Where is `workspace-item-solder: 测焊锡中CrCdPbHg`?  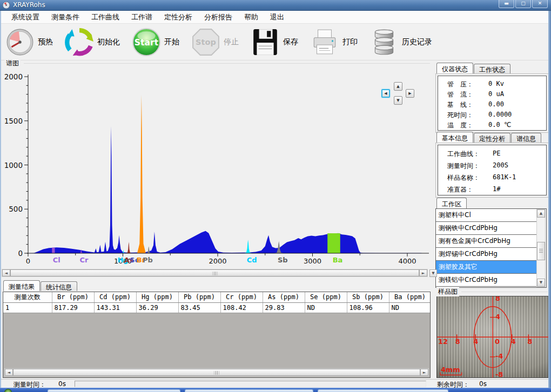 workspace-item-solder: 测焊锡中CrCdPbHg is located at coordinates (486, 254).